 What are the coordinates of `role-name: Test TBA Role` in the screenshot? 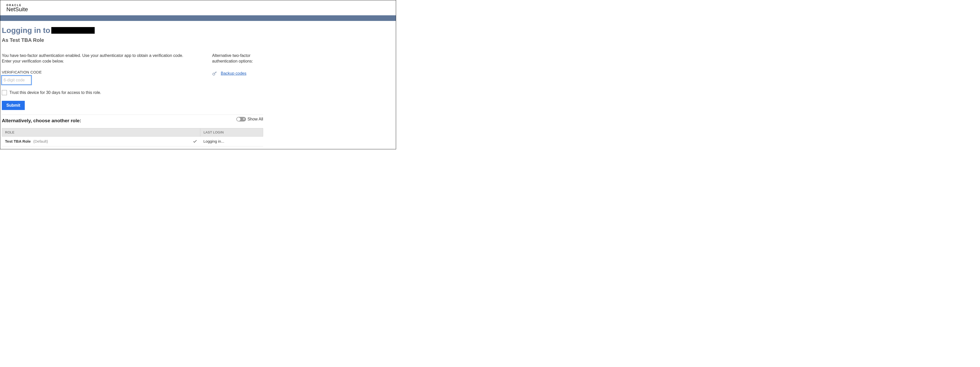 It's located at (18, 141).